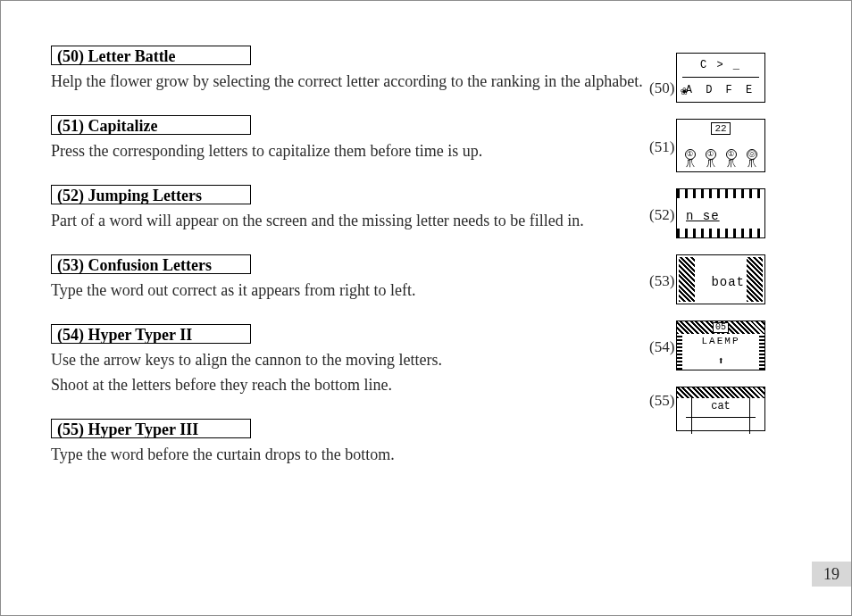 The width and height of the screenshot is (852, 616). I want to click on section-title: (54) Hyper Typer II, so click(151, 334).